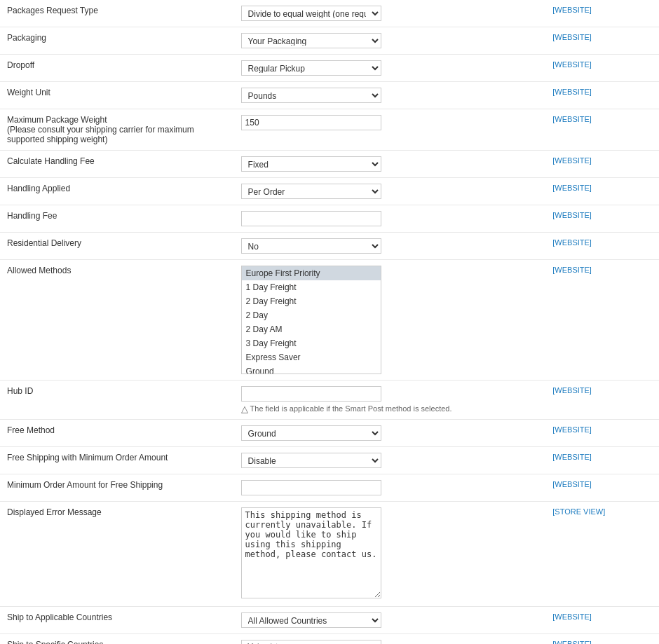  Describe the element at coordinates (572, 215) in the screenshot. I see `scope-link-handling-fee: [WEBSITE]` at that location.